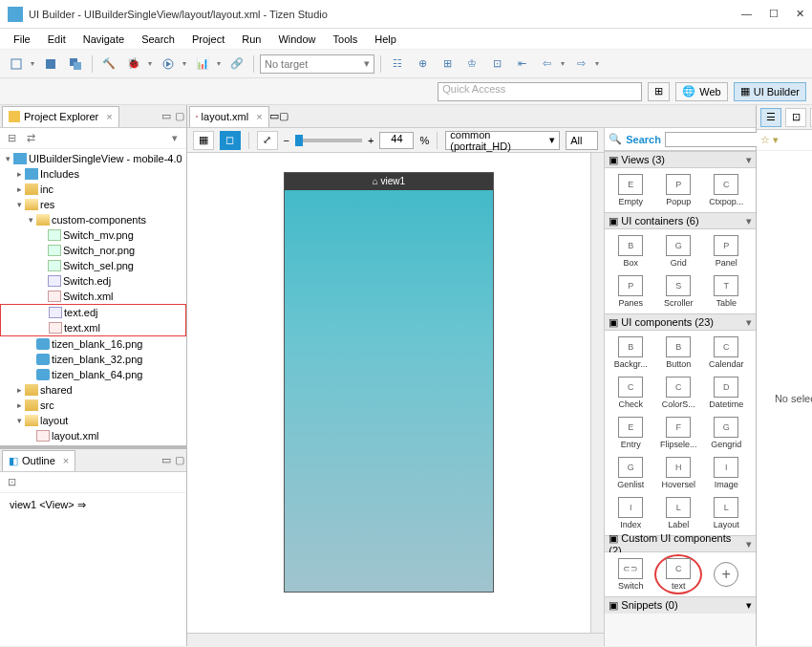 The height and width of the screenshot is (647, 812). I want to click on tree-inc: inc, so click(47, 189).